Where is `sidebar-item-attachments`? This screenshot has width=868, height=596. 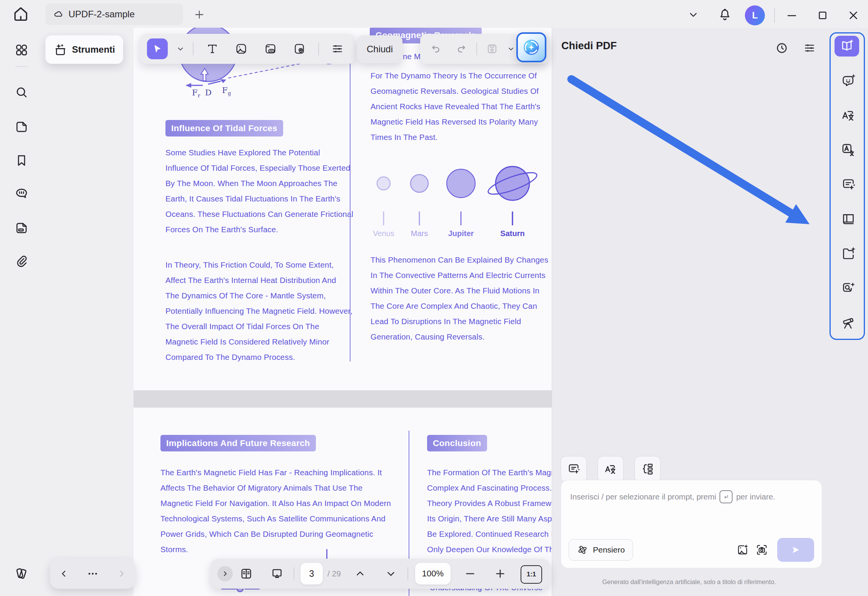 sidebar-item-attachments is located at coordinates (22, 261).